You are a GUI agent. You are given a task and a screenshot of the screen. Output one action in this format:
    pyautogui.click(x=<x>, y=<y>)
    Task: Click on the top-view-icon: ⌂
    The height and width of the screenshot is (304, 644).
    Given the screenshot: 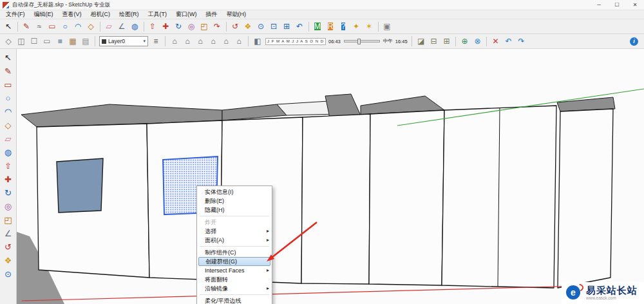 What is the action you would take?
    pyautogui.click(x=187, y=41)
    